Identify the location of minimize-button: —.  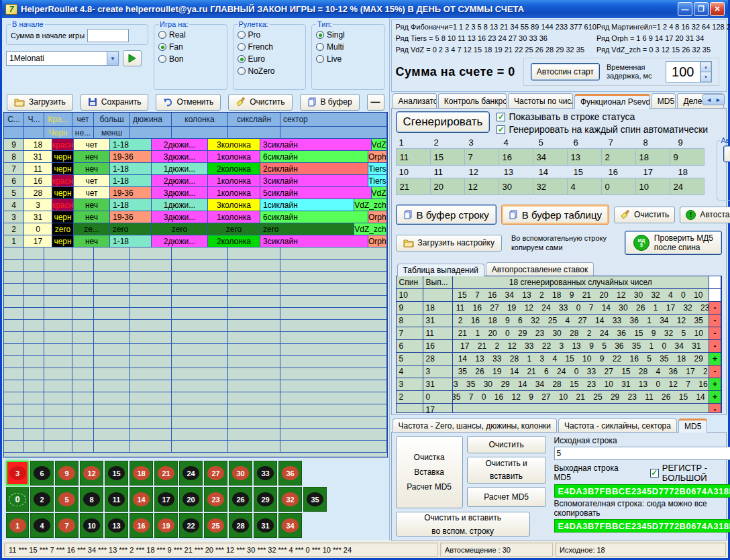
(685, 9).